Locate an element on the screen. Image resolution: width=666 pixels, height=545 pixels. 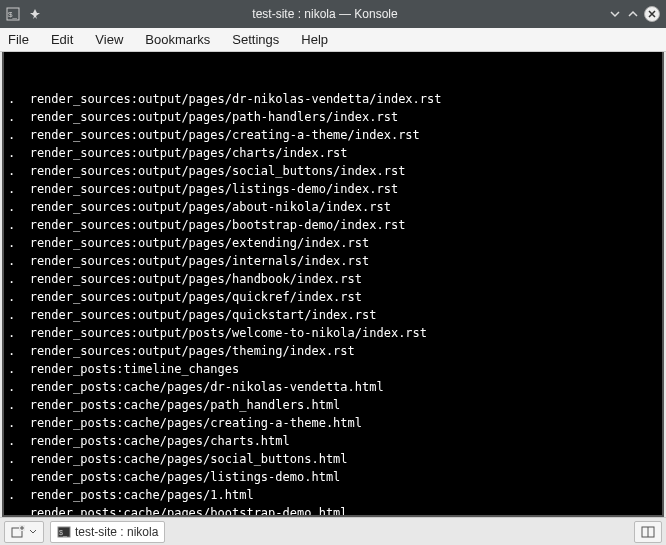
terminal-line: . render_sources:output/pages/path-handl… is located at coordinates (333, 117).